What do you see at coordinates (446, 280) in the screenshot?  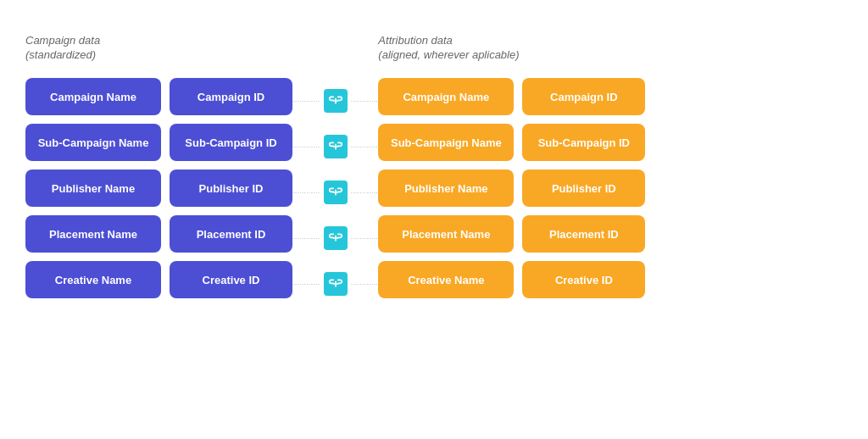 I see `creative-name-right: Creative Name` at bounding box center [446, 280].